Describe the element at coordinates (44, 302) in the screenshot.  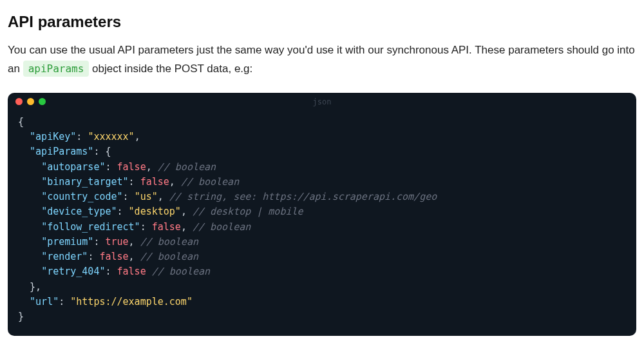
I see `key-url: "url"` at that location.